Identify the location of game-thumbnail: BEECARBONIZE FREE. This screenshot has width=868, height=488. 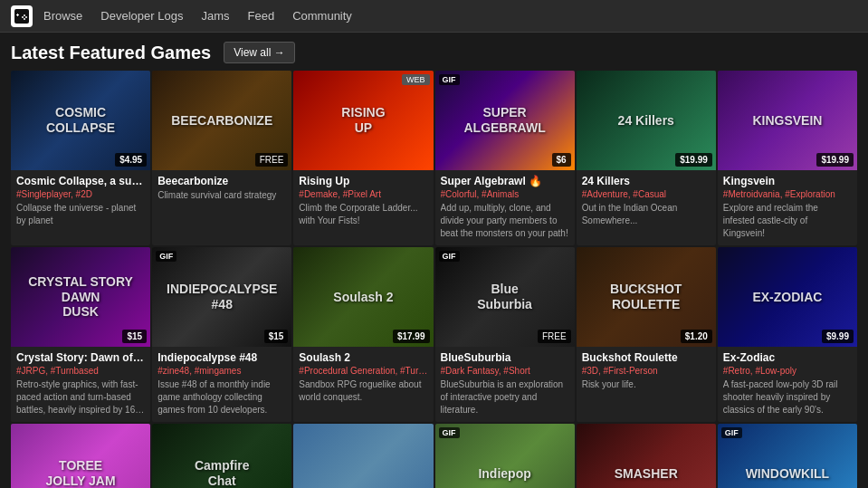
(222, 120).